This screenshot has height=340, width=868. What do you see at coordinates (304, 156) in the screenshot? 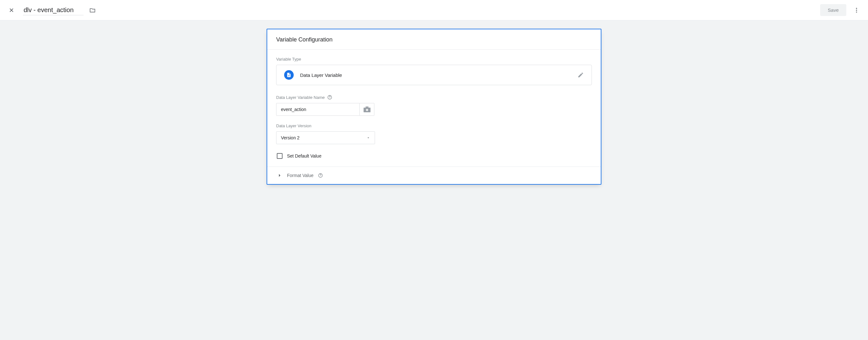
I see `set-default-value-label: Set Default Value` at bounding box center [304, 156].